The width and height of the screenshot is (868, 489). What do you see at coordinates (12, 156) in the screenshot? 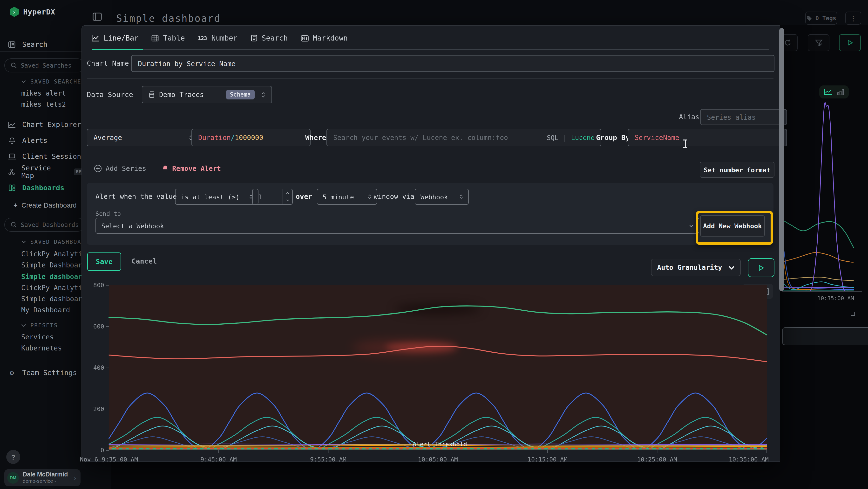
I see `laptop-icon` at bounding box center [12, 156].